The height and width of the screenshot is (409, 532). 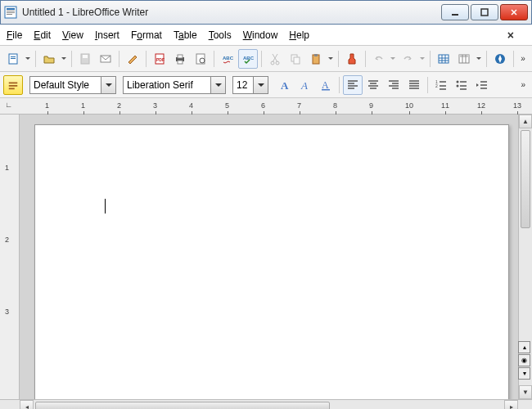 What do you see at coordinates (525, 393) in the screenshot?
I see `scroll-down-button: ▼` at bounding box center [525, 393].